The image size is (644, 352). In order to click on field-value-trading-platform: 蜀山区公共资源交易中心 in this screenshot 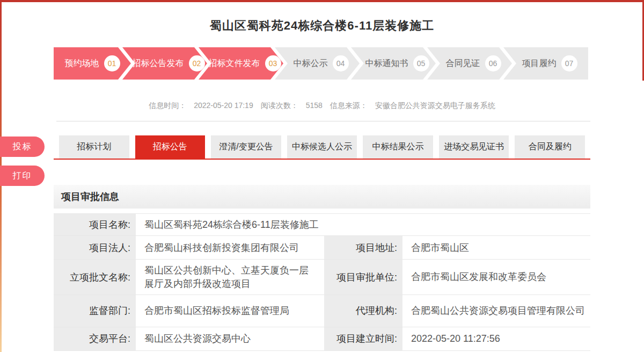, I will do `click(230, 339)`.